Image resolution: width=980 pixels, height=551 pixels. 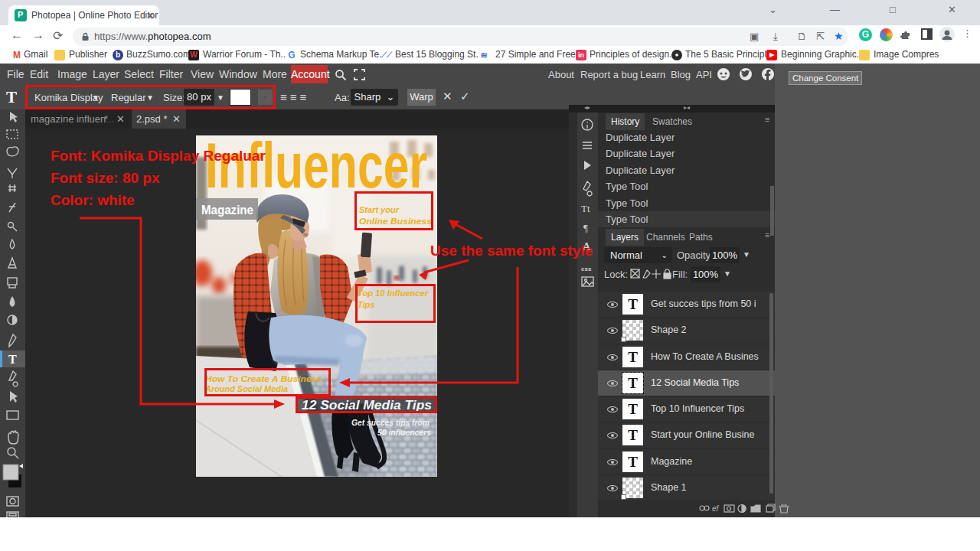 What do you see at coordinates (404, 432) in the screenshot?
I see `svg-text: 50 influencers` at bounding box center [404, 432].